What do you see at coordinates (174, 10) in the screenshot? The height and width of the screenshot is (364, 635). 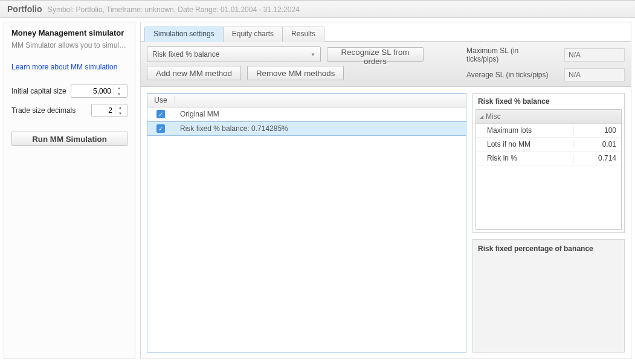 I see `app-meta: Symbol: Portfolio, Timeframe: unknown, D…` at bounding box center [174, 10].